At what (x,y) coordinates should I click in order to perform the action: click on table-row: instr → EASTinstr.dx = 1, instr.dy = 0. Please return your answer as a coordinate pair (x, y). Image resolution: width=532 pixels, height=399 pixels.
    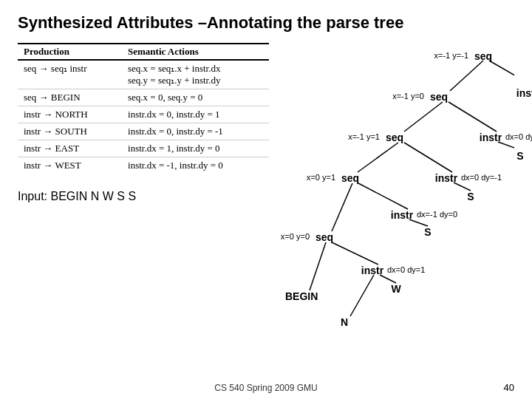
    Looking at the image, I should click on (143, 149).